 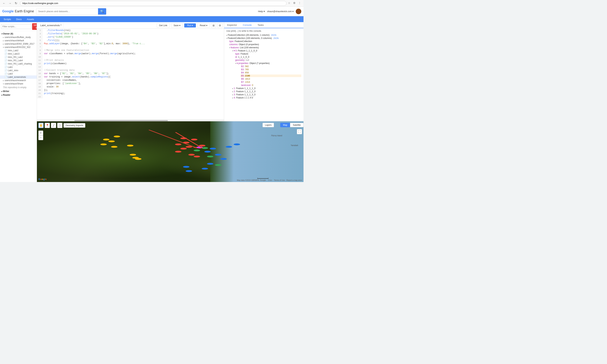 I want to click on chrome-menu-icon: ⋮, so click(x=300, y=3).